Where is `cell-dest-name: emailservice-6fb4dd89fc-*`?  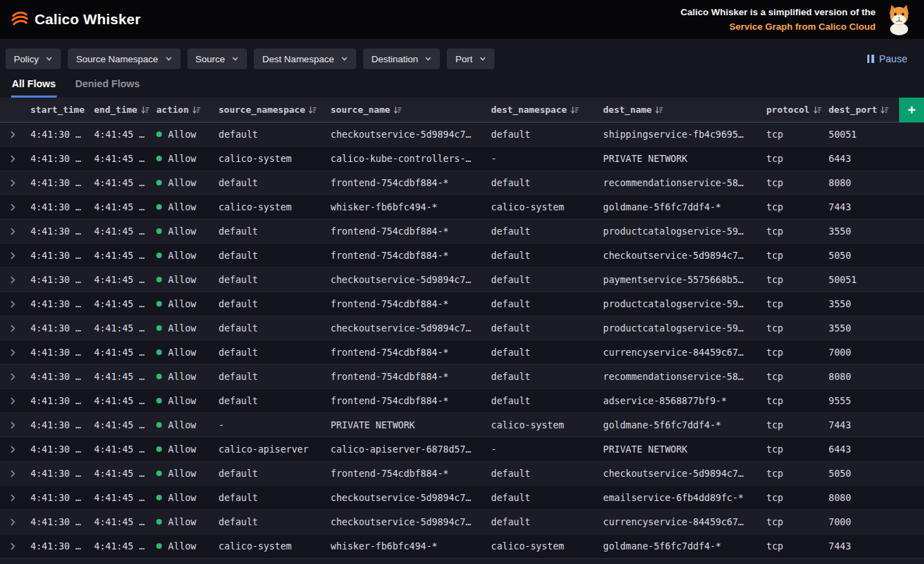
cell-dest-name: emailservice-6fb4dd89fc-* is located at coordinates (679, 498).